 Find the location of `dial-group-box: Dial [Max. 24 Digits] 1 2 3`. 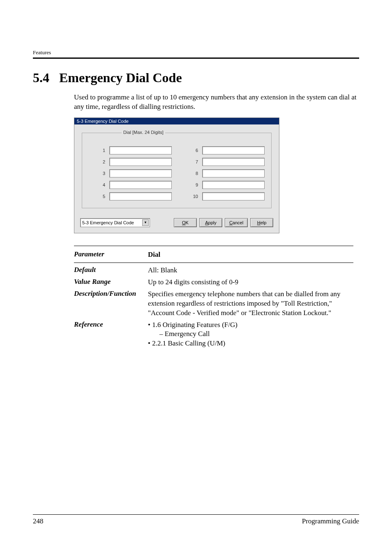

dial-group-box: Dial [Max. 24 Digits] 1 2 3 is located at coordinates (177, 170).